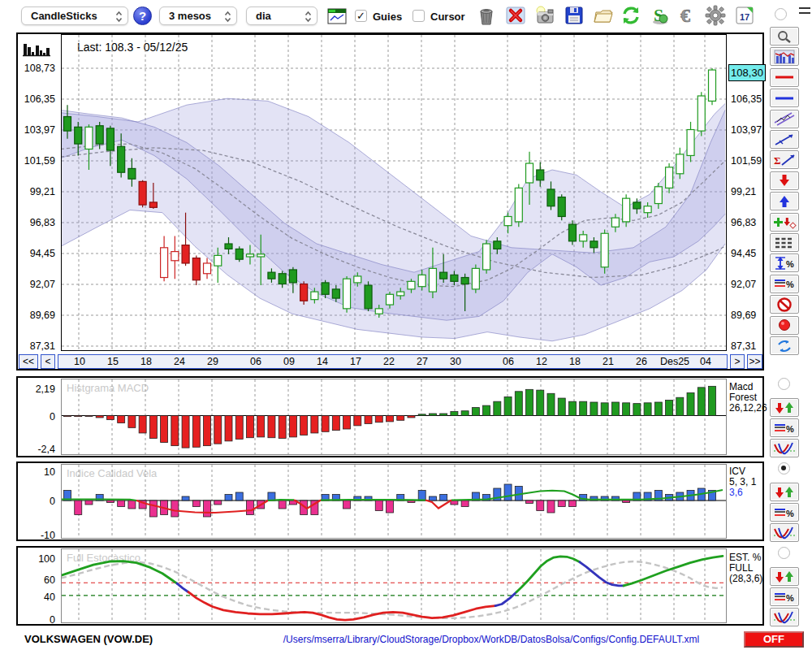  Describe the element at coordinates (774, 639) in the screenshot. I see `off-button: OFF` at that location.